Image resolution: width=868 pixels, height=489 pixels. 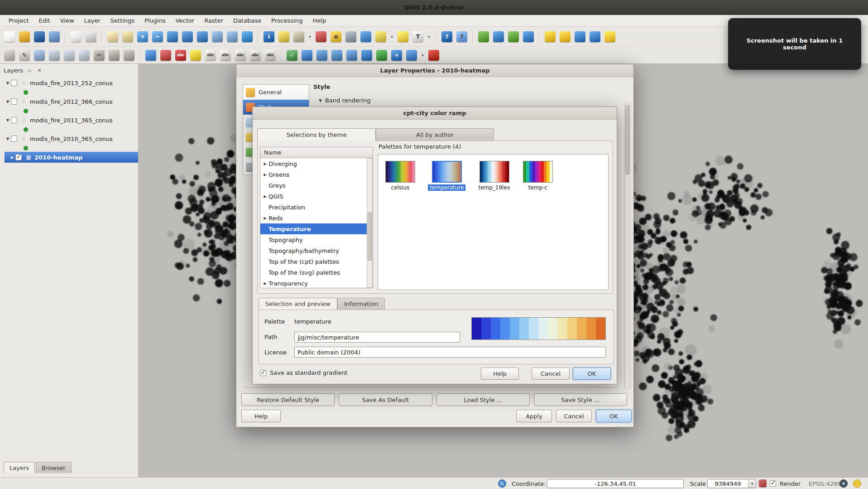 I want to click on zoom-in-button: +, so click(x=143, y=37).